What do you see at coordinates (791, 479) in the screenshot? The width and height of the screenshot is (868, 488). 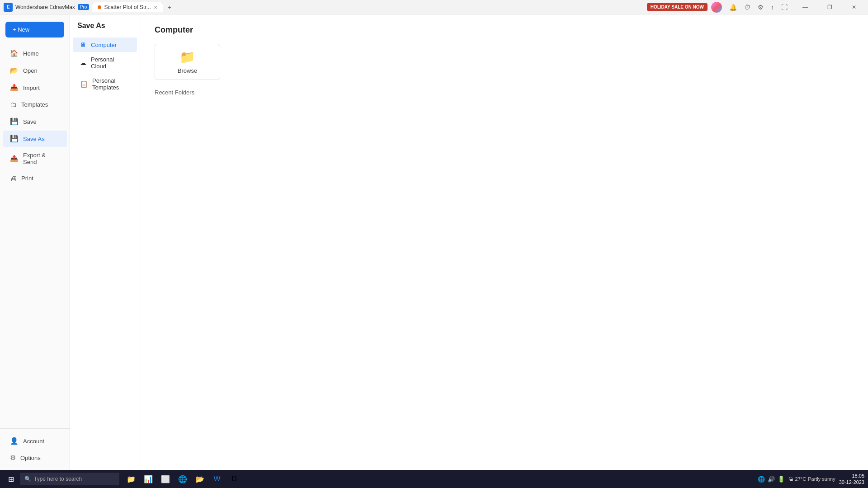 I see `weather-icon: 🌤` at bounding box center [791, 479].